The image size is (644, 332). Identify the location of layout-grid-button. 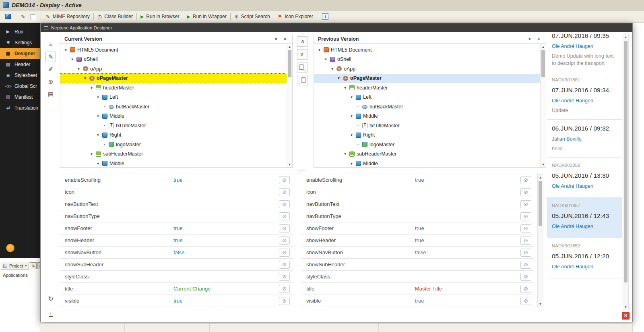
(8, 17).